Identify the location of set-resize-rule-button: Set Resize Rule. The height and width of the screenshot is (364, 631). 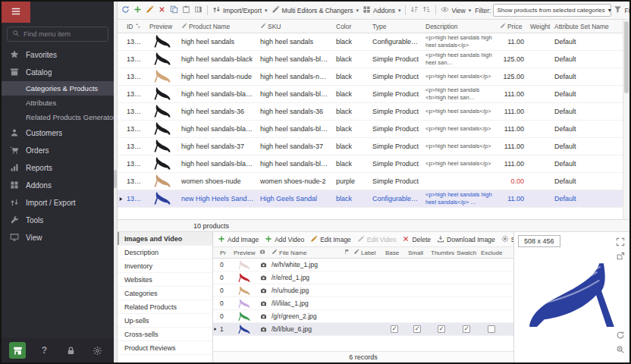
(507, 240).